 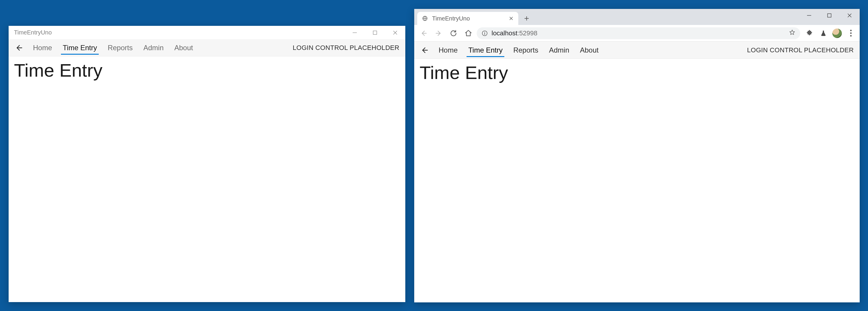 I want to click on native-window-controls, so click(x=375, y=32).